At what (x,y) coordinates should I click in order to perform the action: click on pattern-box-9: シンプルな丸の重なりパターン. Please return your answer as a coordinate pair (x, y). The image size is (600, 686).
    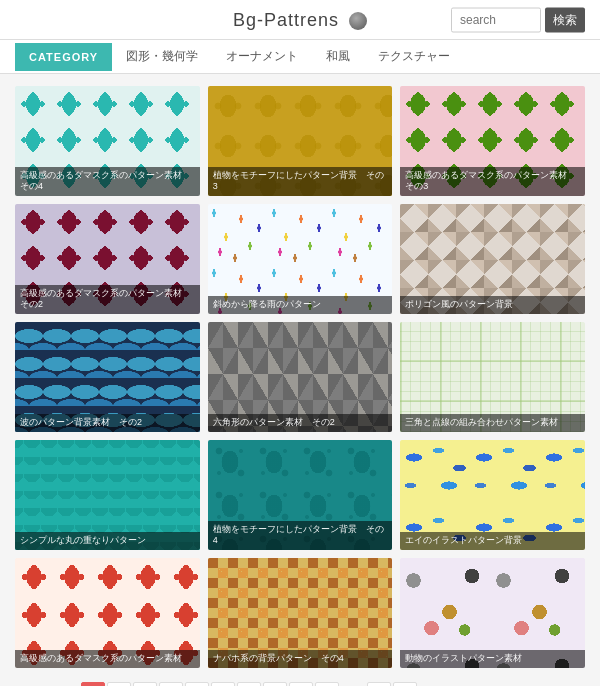
    Looking at the image, I should click on (108, 495).